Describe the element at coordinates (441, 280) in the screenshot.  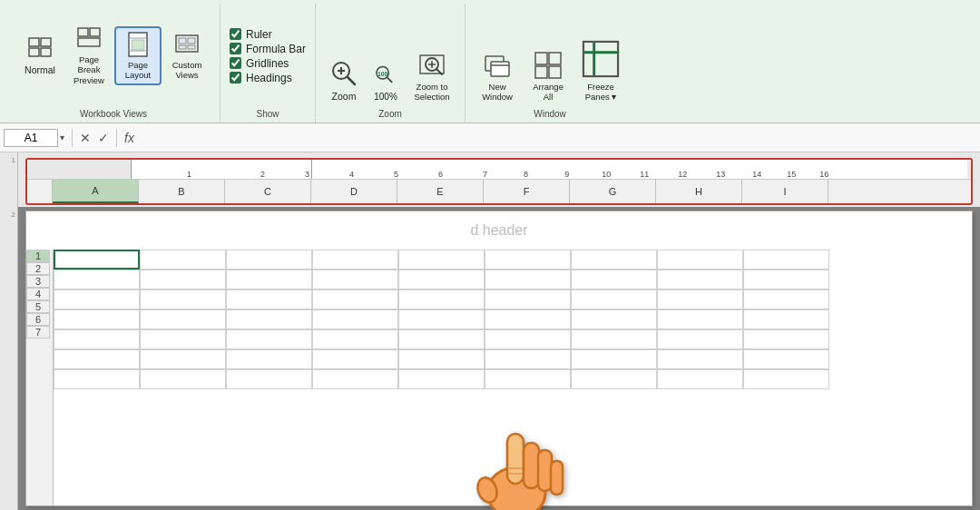
I see `cell-E2` at that location.